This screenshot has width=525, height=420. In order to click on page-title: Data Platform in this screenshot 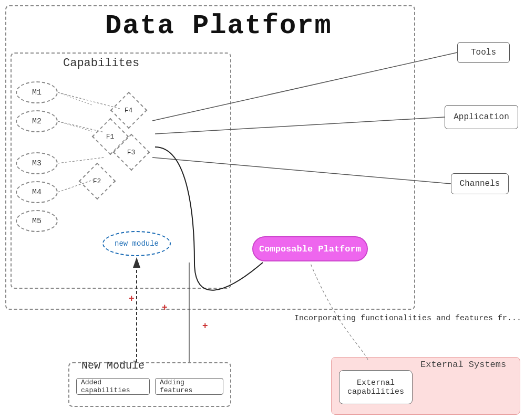, I will do `click(219, 26)`.